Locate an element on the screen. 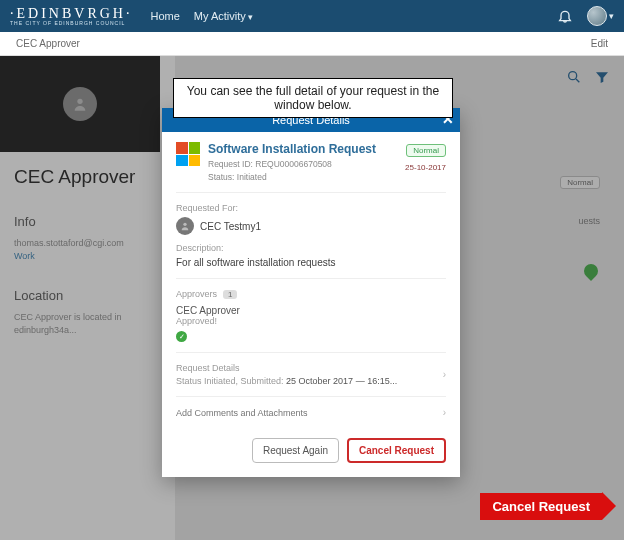 The width and height of the screenshot is (624, 540). request-status-line: Status: Initiated is located at coordinates (292, 177).